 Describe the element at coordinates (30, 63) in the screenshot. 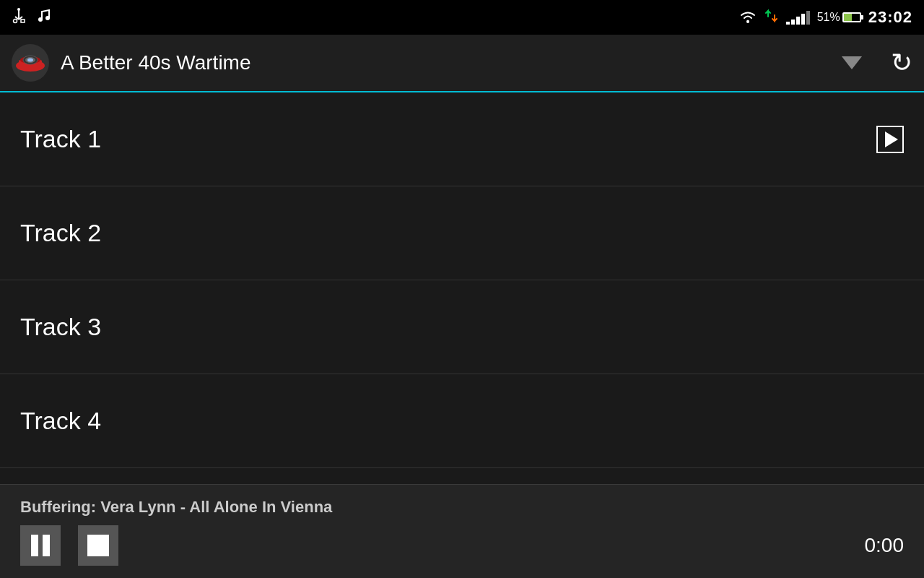

I see `app-icon` at that location.